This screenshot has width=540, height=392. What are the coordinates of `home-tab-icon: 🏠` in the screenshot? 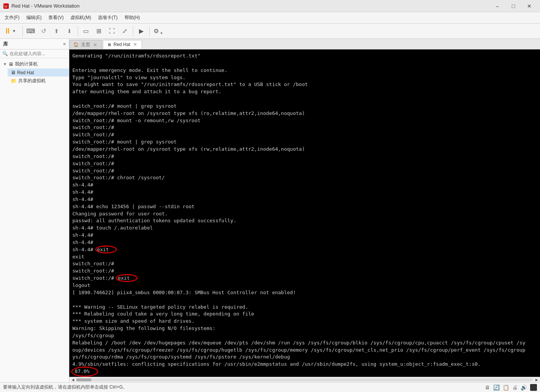 It's located at (76, 45).